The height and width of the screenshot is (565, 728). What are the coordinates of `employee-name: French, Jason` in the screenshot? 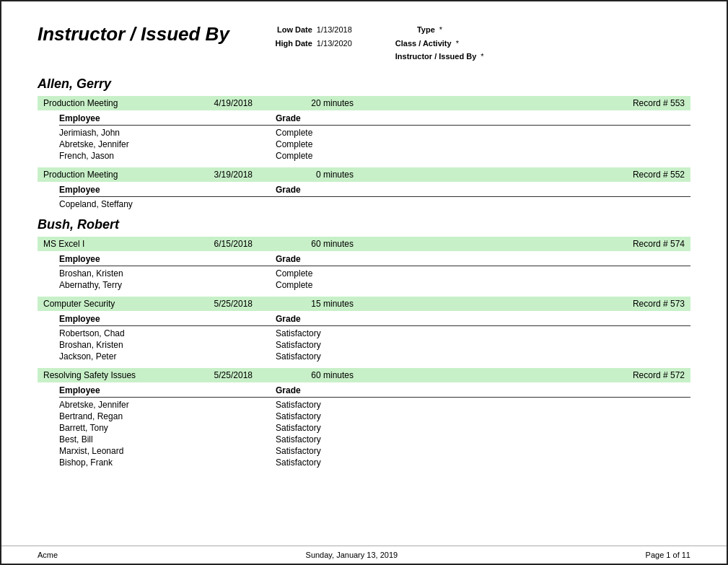 It's located at (167, 156).